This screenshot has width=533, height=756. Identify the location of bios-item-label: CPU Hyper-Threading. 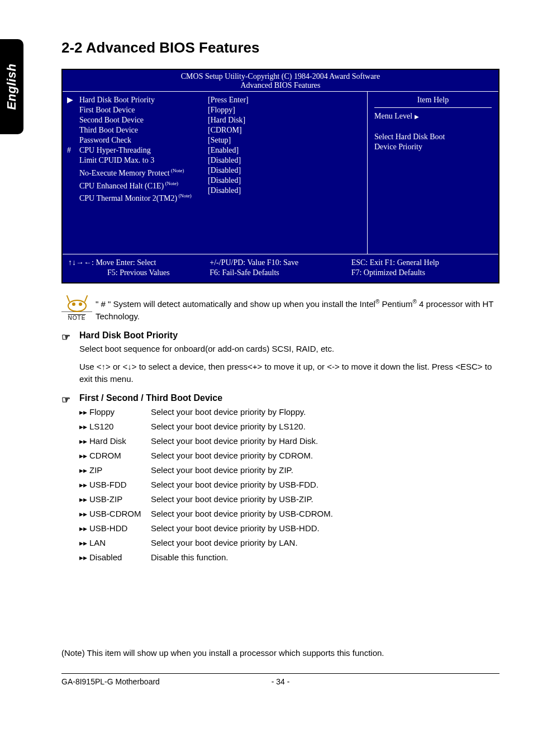
(144, 150).